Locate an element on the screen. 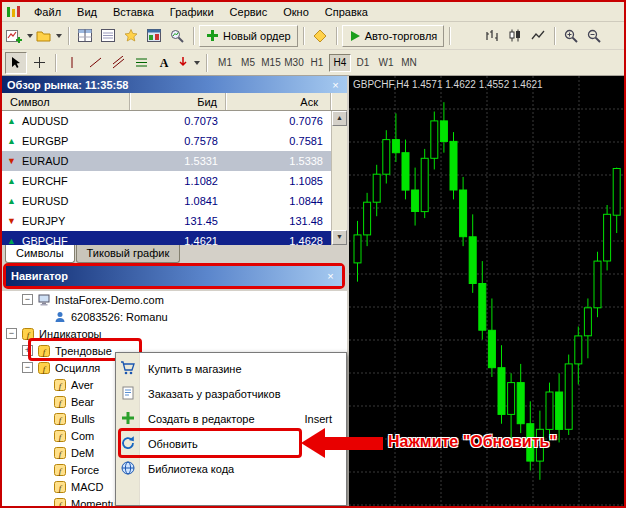  auto-trading-label: Авто-торговля is located at coordinates (402, 36).